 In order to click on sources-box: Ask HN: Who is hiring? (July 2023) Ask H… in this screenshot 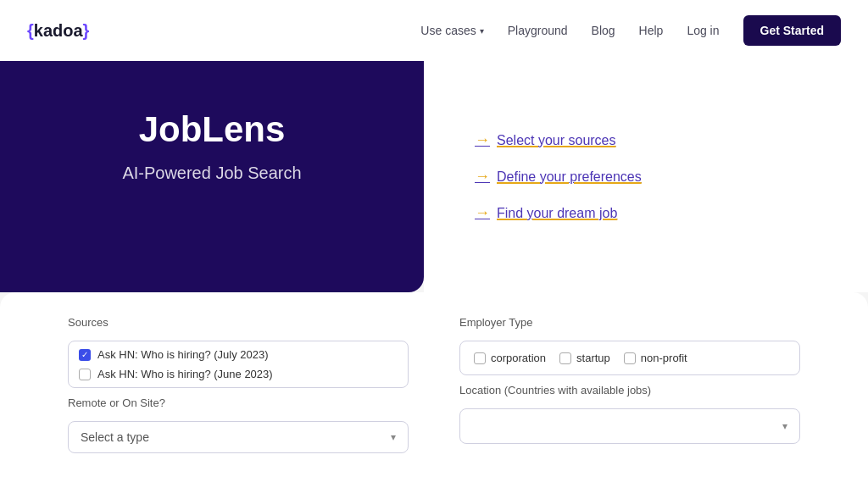, I will do `click(238, 364)`.